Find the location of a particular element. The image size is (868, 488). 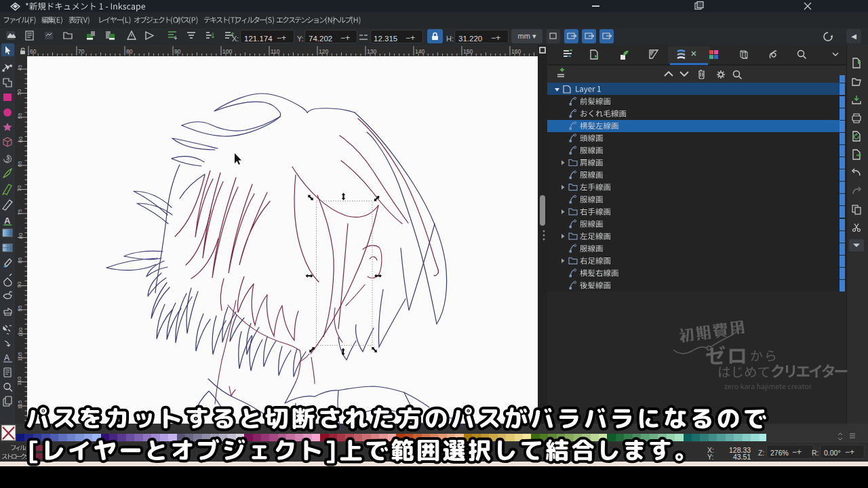

svg-text: 55 is located at coordinates (20, 115).